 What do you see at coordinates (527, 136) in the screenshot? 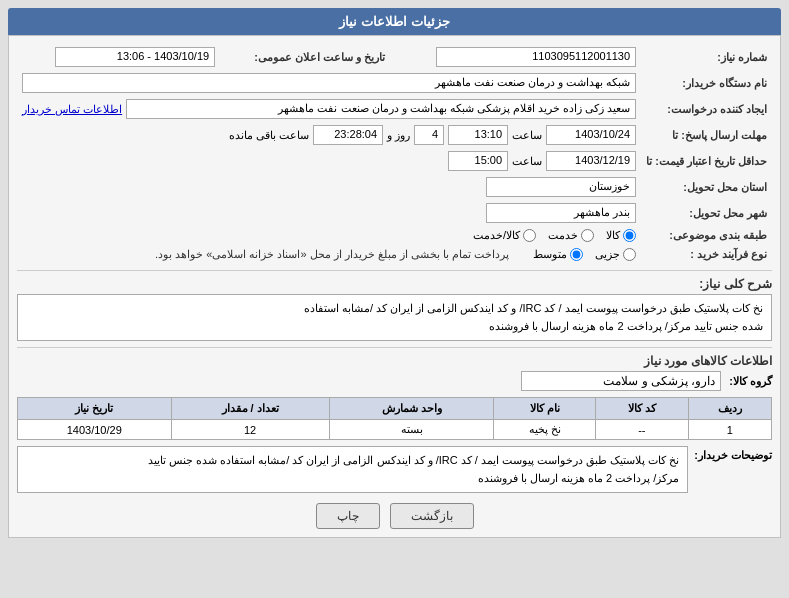
I see `time-label: ساعت` at bounding box center [527, 136].